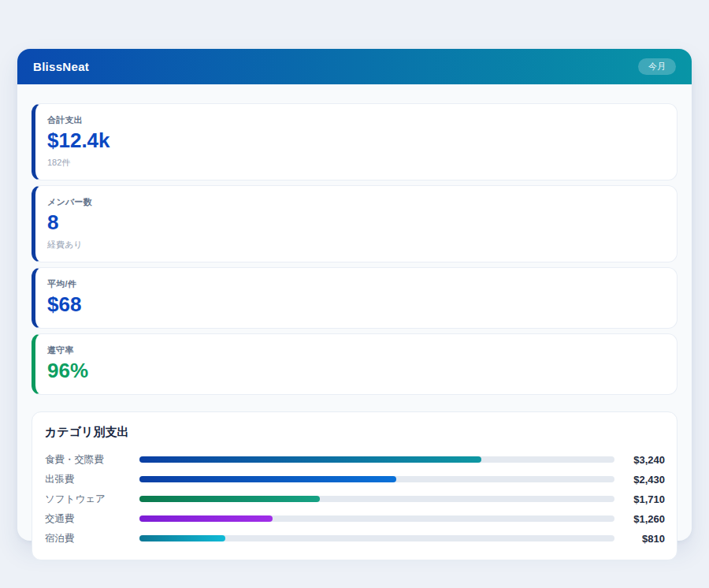  Describe the element at coordinates (657, 66) in the screenshot. I see `period-badge: 今月` at that location.